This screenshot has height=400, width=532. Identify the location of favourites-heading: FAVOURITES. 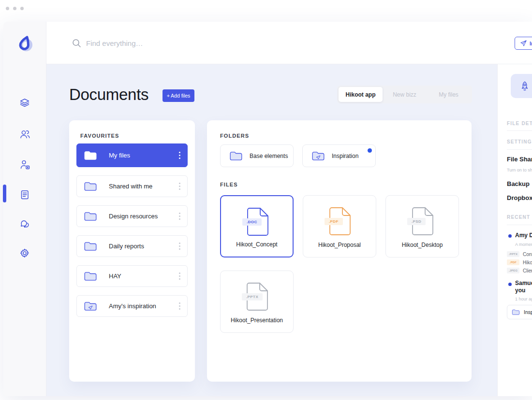
(100, 136).